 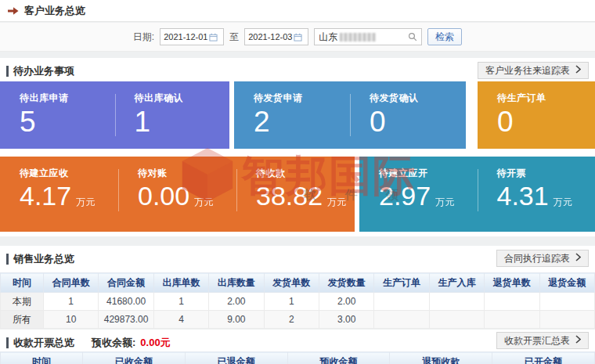 What do you see at coordinates (45, 196) in the screenshot?
I see `stat-value: 4.17` at bounding box center [45, 196].